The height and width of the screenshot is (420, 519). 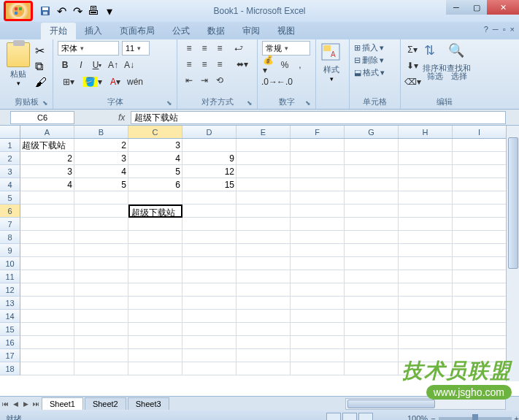 I want to click on cell-B16, so click(x=101, y=343).